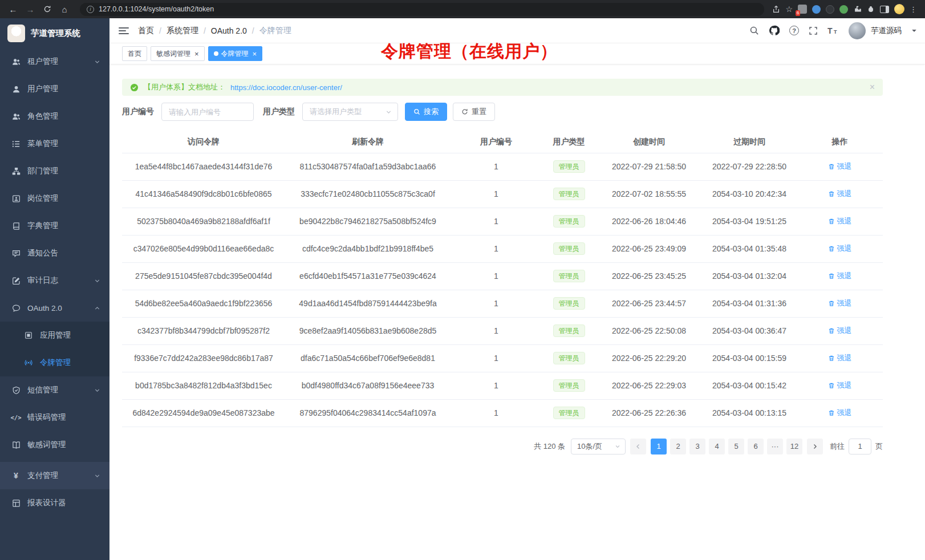  Describe the element at coordinates (236, 54) in the screenshot. I see `tab-3: 令牌管理×` at that location.